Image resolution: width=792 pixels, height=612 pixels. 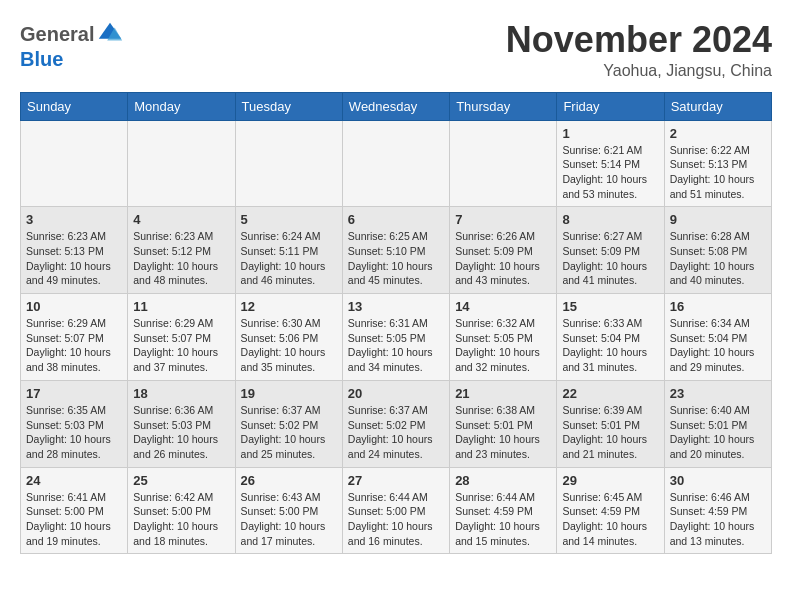 I want to click on title-block: November 2024 Yaohua, Jiangsu, China, so click(x=639, y=50).